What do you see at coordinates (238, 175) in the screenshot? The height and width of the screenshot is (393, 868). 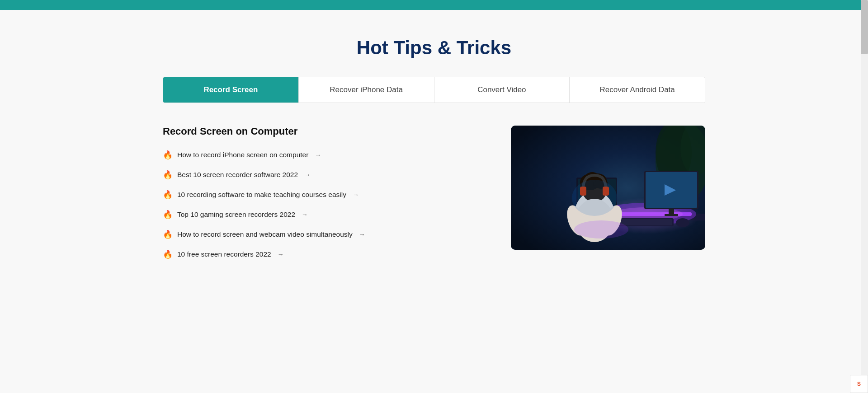 I see `link-text: Best 10 screen recorder software 2022` at bounding box center [238, 175].